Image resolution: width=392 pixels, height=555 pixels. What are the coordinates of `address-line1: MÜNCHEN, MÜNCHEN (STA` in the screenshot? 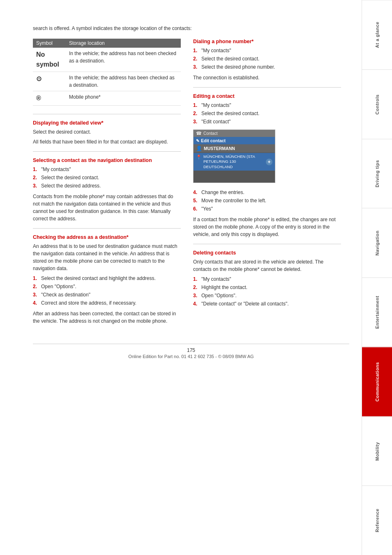 It's located at (229, 157).